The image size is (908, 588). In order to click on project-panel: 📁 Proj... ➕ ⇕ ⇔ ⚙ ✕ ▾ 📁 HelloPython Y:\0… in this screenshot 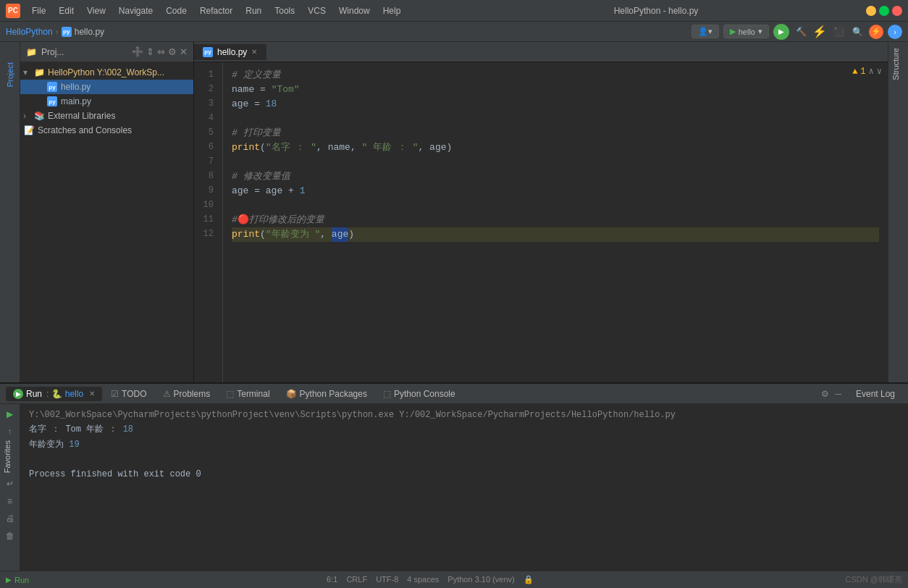, I will do `click(107, 212)`.